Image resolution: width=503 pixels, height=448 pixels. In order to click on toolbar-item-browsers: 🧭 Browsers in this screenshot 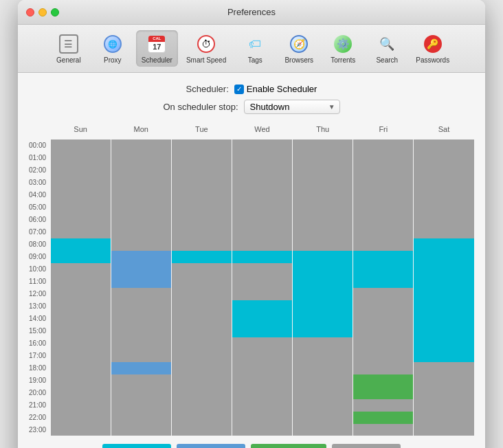, I will do `click(299, 48)`.